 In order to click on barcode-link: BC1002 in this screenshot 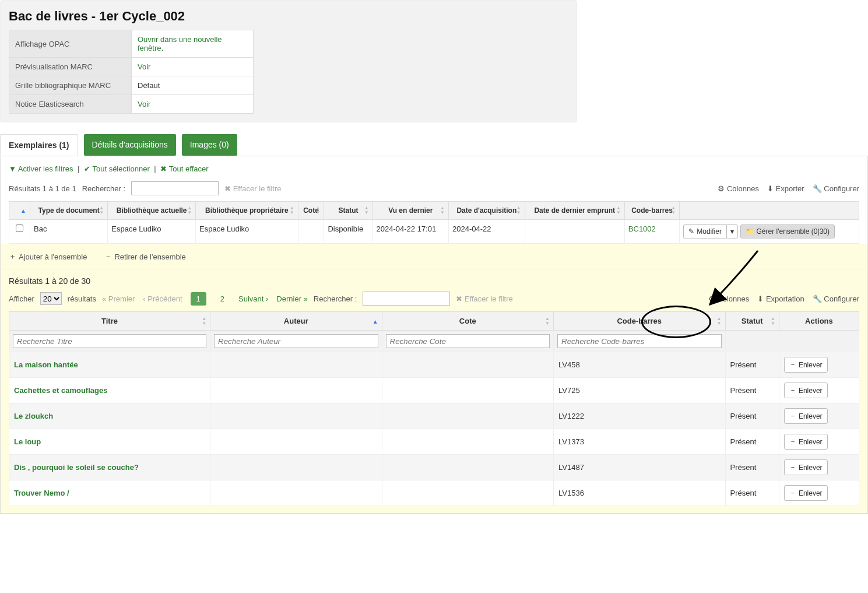, I will do `click(642, 229)`.